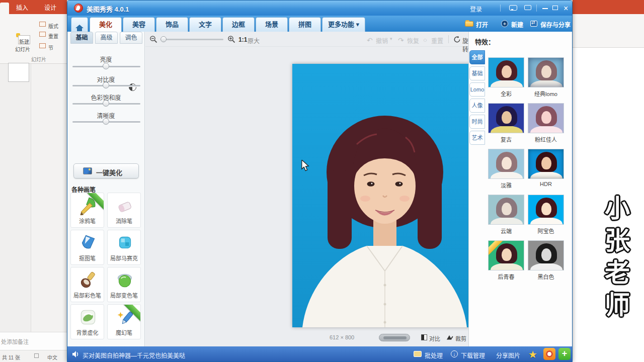 The image size is (644, 362). I want to click on crop-footer-button: 裁剪, so click(461, 338).